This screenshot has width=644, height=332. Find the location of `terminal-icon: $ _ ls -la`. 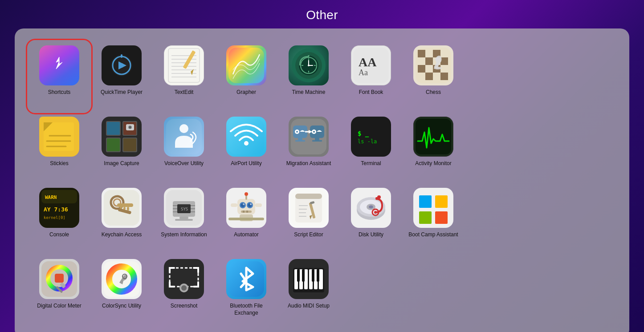

terminal-icon: $ _ ls -la is located at coordinates (371, 137).